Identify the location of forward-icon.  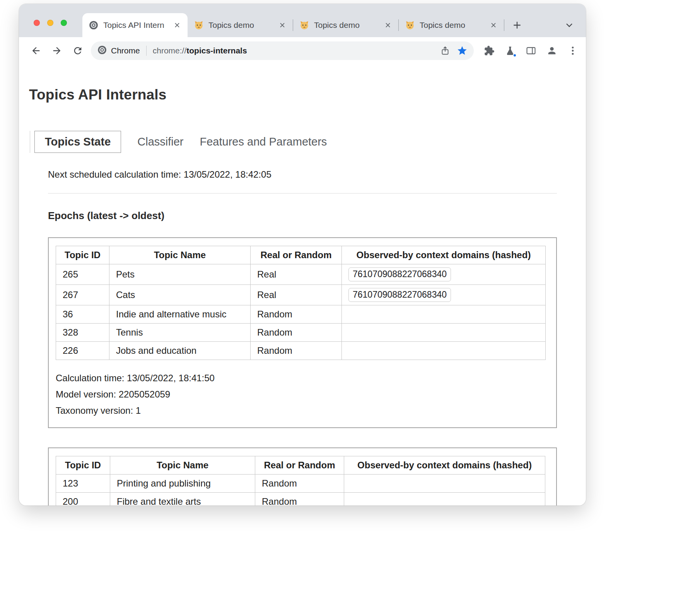
(57, 51).